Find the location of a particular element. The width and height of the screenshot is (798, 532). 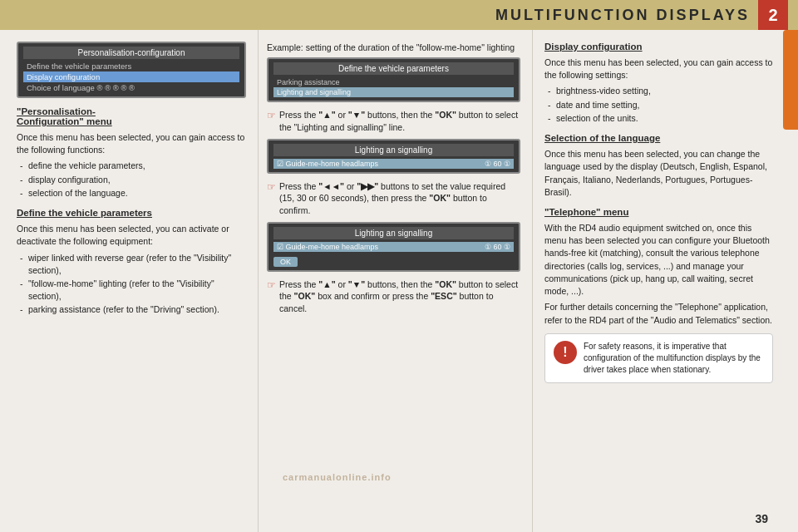

personalisation-menu-screenshot: Personalisation-configuration Define the… is located at coordinates (131, 70).